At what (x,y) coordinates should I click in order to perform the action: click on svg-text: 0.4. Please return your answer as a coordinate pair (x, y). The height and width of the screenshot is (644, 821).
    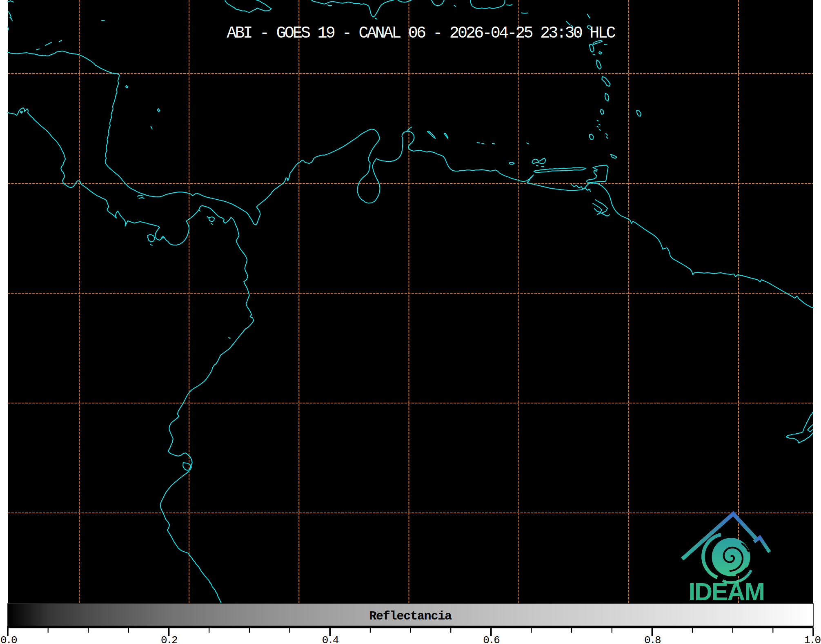
    Looking at the image, I should click on (331, 639).